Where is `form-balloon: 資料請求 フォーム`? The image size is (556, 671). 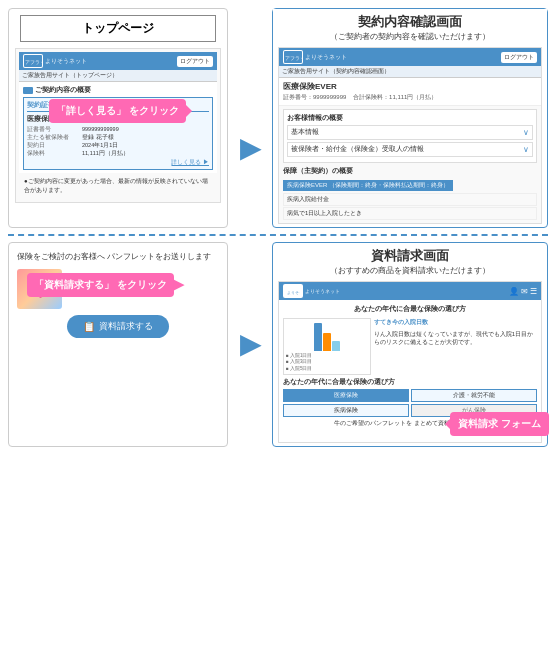
form-balloon: 資料請求 フォーム is located at coordinates (500, 424).